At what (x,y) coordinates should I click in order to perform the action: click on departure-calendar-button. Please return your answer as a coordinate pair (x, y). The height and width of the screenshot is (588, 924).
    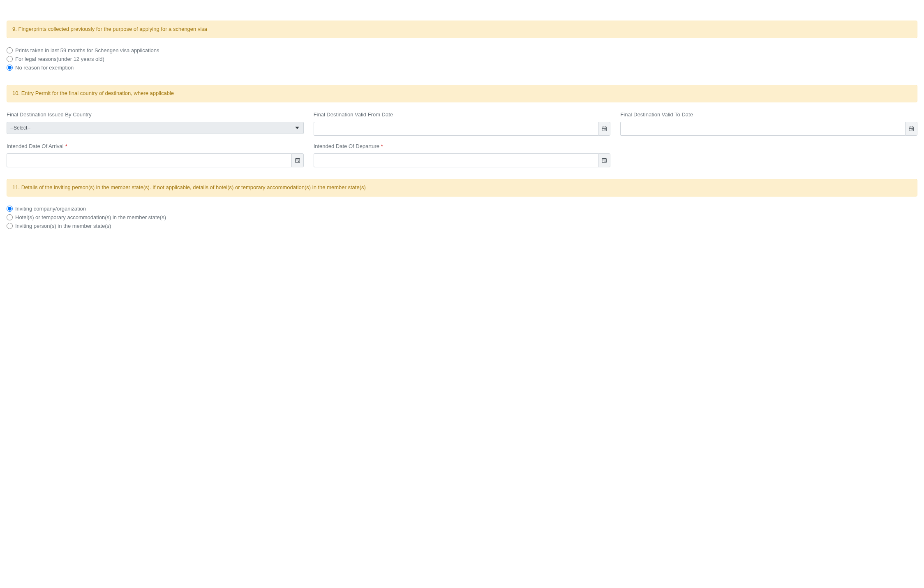
    Looking at the image, I should click on (604, 160).